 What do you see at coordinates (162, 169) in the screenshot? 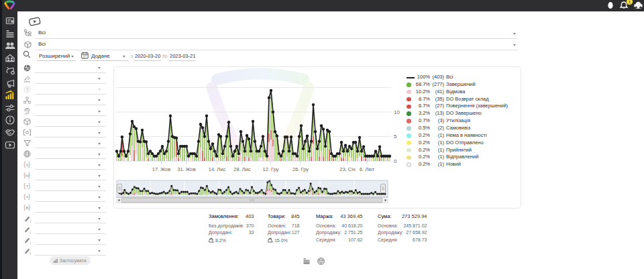
I see `svg-text: 17. Жов` at bounding box center [162, 169].